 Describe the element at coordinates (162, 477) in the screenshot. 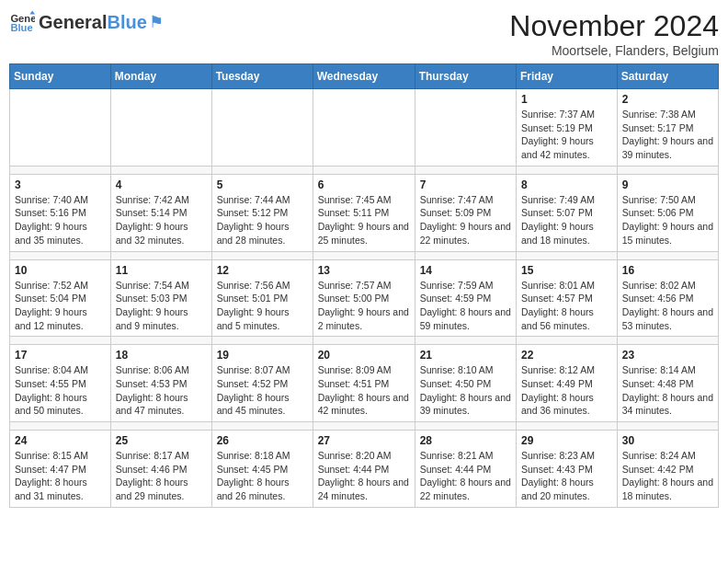

I see `day-info: Sunrise: 8:17 AMSunset: 4:46 PMDaylight:…` at that location.